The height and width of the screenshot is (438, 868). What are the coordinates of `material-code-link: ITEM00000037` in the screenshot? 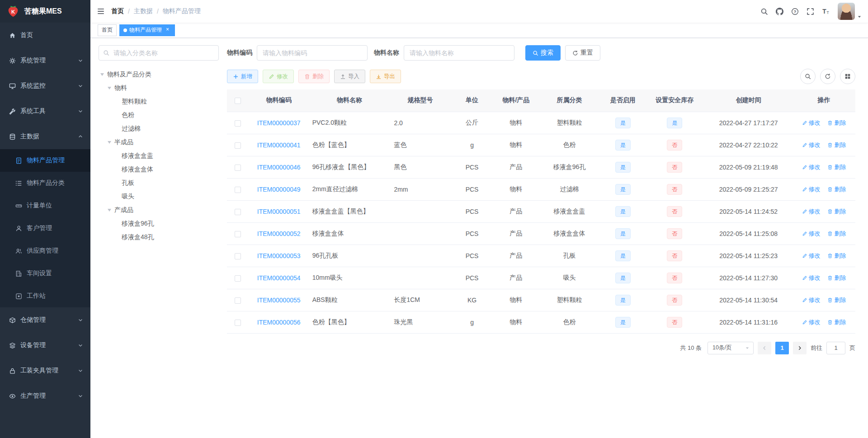 It's located at (279, 123).